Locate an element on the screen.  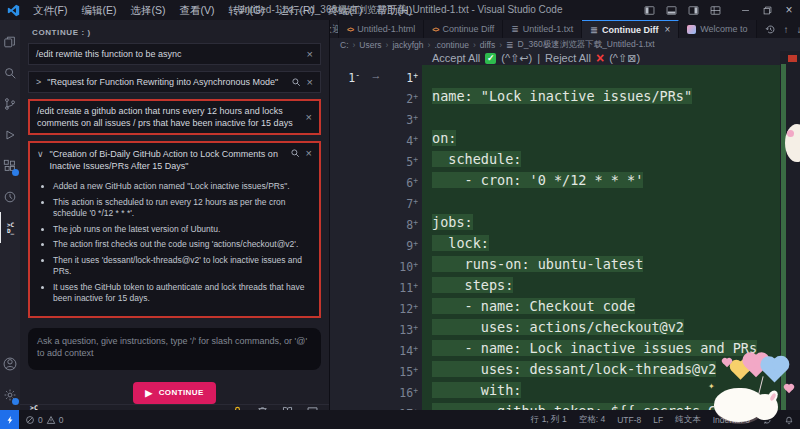
code-line: 15+ uses: dessant/lock-threads@v2 is located at coordinates (565, 370).